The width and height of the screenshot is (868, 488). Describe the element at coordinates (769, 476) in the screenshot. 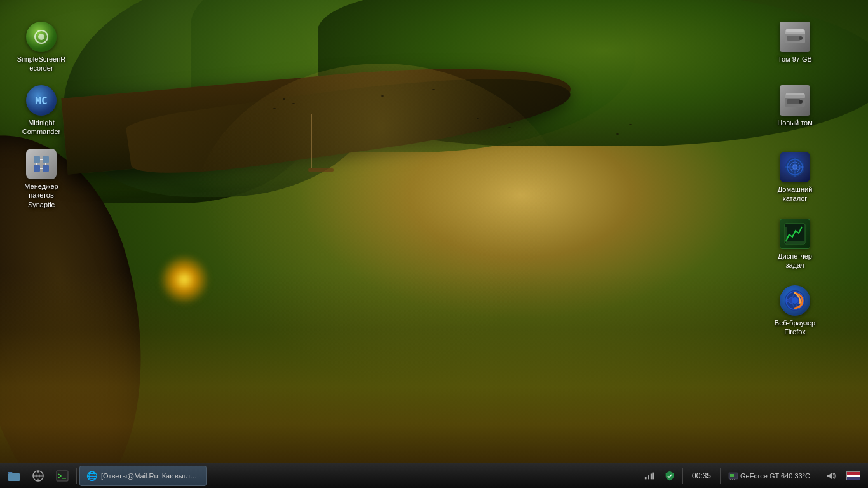

I see `systray-gpu: GeForce GT 640 33°C` at that location.